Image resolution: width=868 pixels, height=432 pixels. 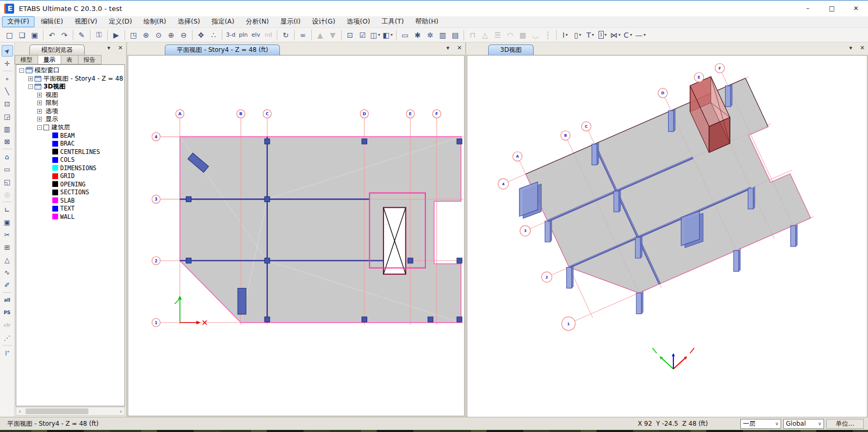 I want to click on object-shading-icon: ◧▾, so click(x=388, y=35).